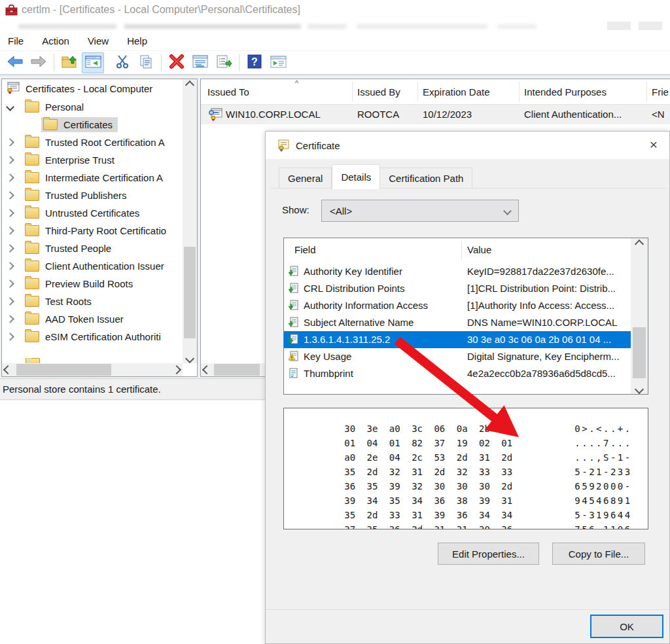 Image resolution: width=670 pixels, height=644 pixels. What do you see at coordinates (427, 178) in the screenshot?
I see `tab-certification-path: Certification Path` at bounding box center [427, 178].